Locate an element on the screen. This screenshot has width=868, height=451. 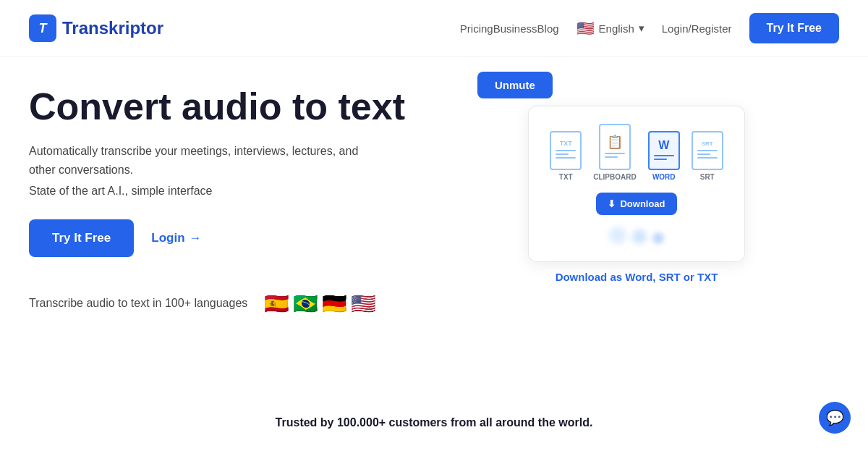
doc-label-clipboard: CLIPBOARD is located at coordinates (615, 177).